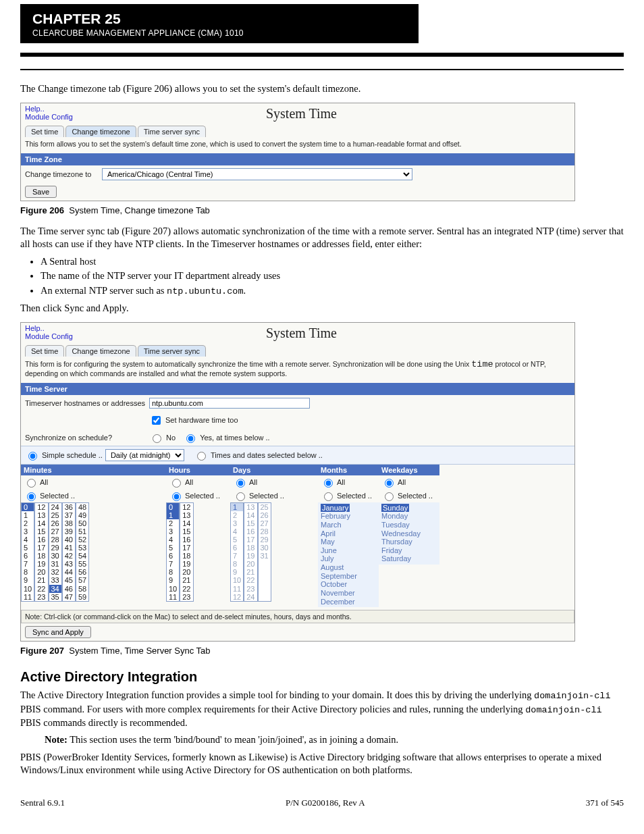  What do you see at coordinates (322, 55) in the screenshot?
I see `header-rule` at bounding box center [322, 55].